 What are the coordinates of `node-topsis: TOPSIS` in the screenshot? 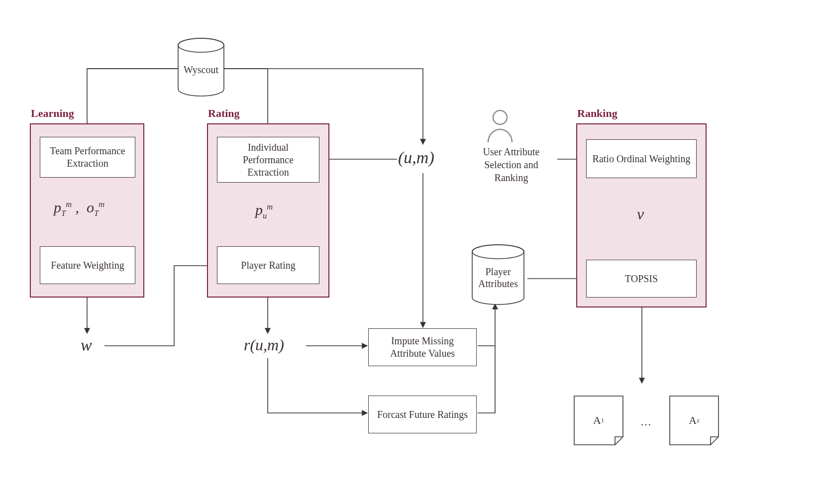 It's located at (641, 279).